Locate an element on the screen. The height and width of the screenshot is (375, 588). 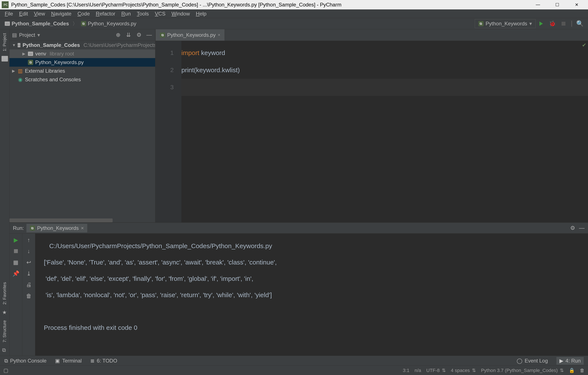
memory-icon: 🗑 is located at coordinates (582, 370).